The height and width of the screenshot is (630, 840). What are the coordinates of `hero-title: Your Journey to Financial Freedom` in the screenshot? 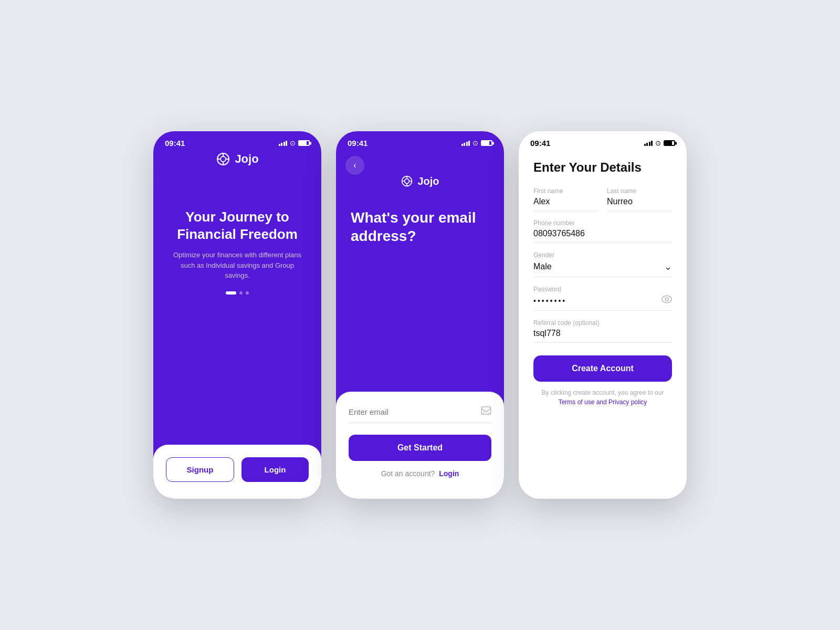 It's located at (237, 226).